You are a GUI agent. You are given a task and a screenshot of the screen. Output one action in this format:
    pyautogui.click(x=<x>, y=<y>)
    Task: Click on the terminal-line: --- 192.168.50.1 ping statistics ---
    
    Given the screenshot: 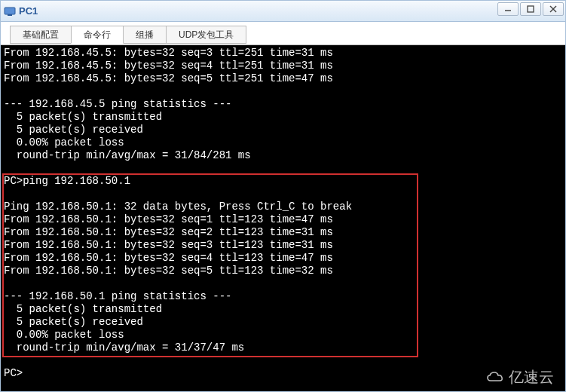 What is the action you would take?
    pyautogui.click(x=283, y=297)
    